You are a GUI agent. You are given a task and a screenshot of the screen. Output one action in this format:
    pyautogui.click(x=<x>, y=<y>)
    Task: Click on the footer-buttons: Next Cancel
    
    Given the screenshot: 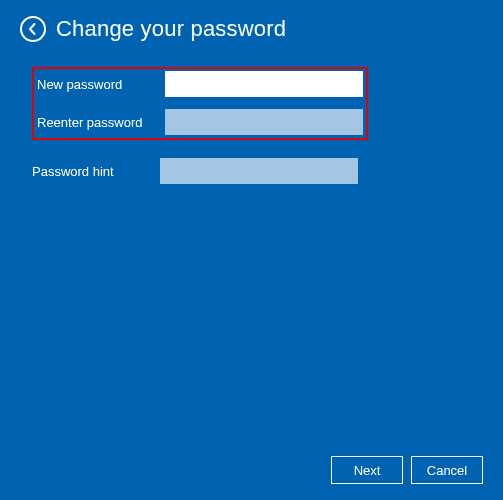 What is the action you would take?
    pyautogui.click(x=407, y=470)
    